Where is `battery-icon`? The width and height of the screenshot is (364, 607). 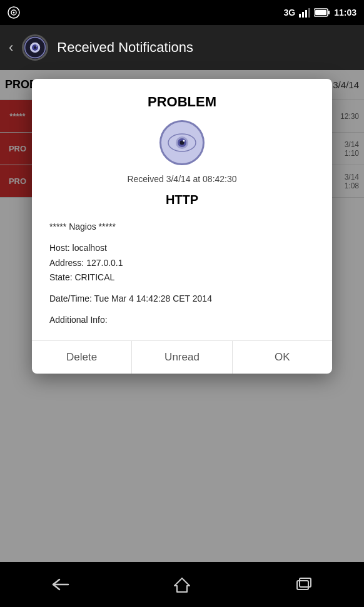
battery-icon is located at coordinates (322, 13).